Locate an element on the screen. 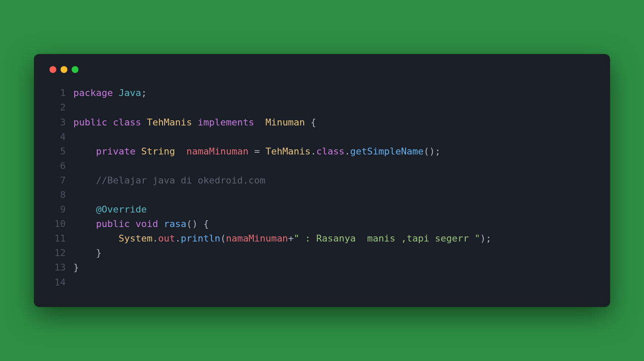 The height and width of the screenshot is (361, 644). token-kw: void is located at coordinates (147, 224).